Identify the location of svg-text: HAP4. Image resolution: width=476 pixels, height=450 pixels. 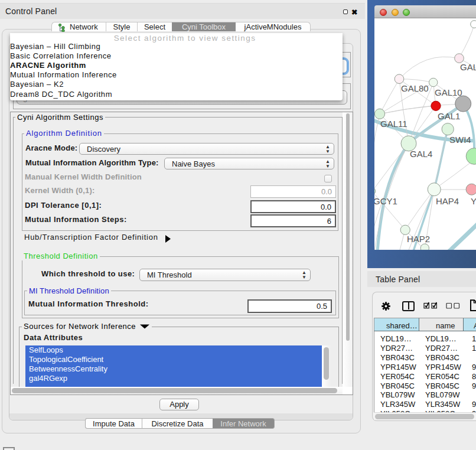
(448, 201).